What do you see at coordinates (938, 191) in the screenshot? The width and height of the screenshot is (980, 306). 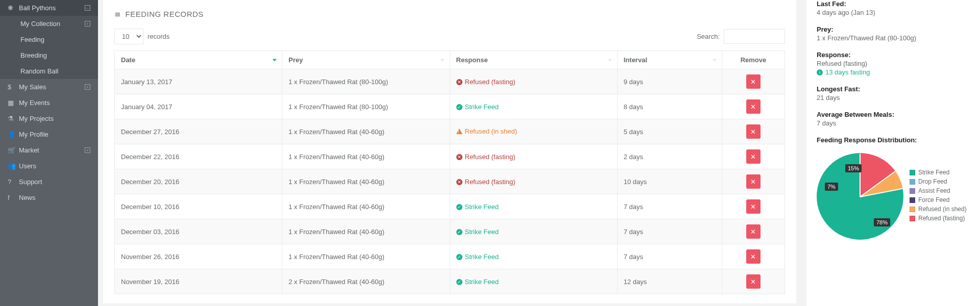 I see `legend-item: Assist Feed` at bounding box center [938, 191].